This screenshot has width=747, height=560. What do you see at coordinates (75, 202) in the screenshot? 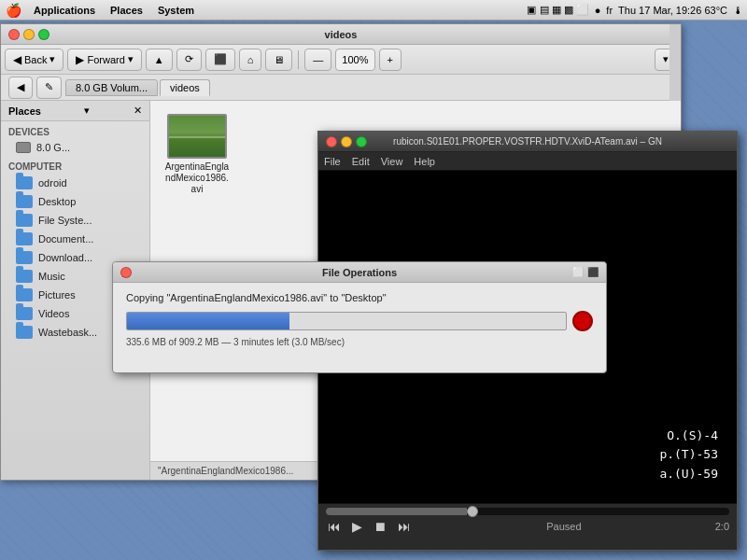
I see `sidebar-item-desktop: Desktop` at bounding box center [75, 202].